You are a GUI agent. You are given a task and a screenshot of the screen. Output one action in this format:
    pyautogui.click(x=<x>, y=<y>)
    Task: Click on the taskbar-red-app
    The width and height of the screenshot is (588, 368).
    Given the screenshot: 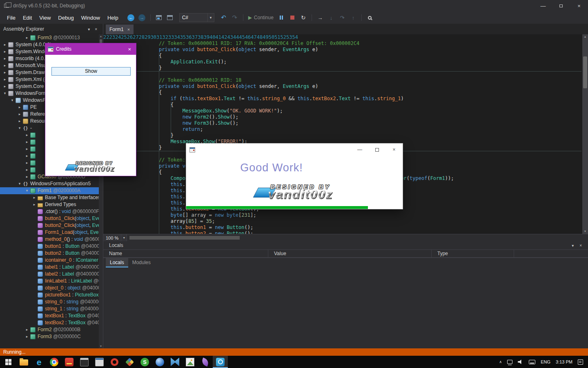 What is the action you would take?
    pyautogui.click(x=69, y=362)
    